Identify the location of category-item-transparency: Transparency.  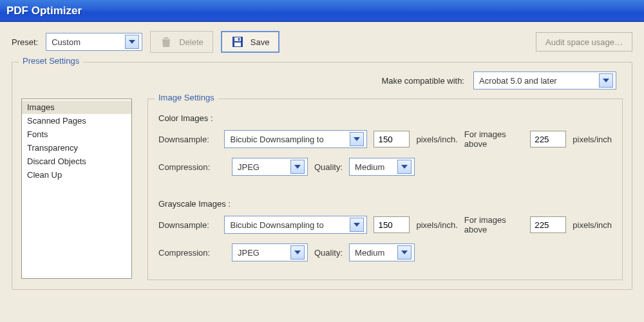
(77, 148).